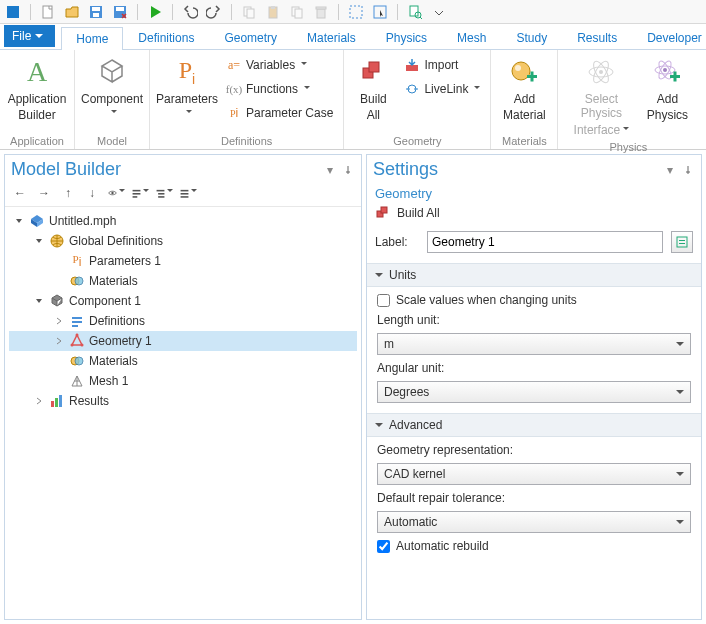 The width and height of the screenshot is (706, 624). I want to click on label-caption: Label:, so click(397, 242).